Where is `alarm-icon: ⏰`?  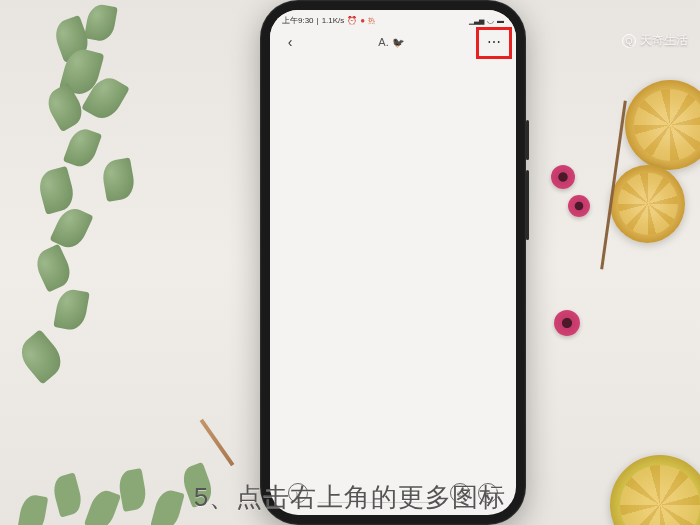
alarm-icon: ⏰ is located at coordinates (352, 20).